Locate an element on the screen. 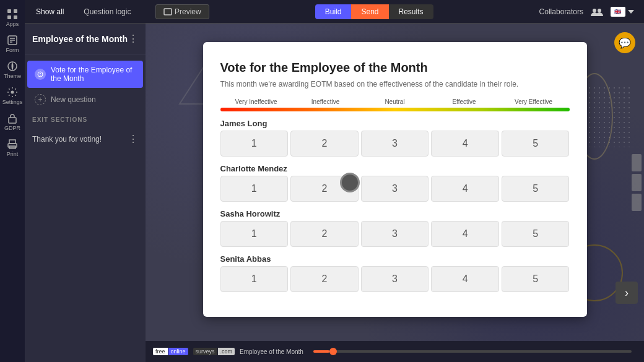 The image size is (644, 362). form-title-bar: Employee of the Month ⋮ is located at coordinates (85, 39).